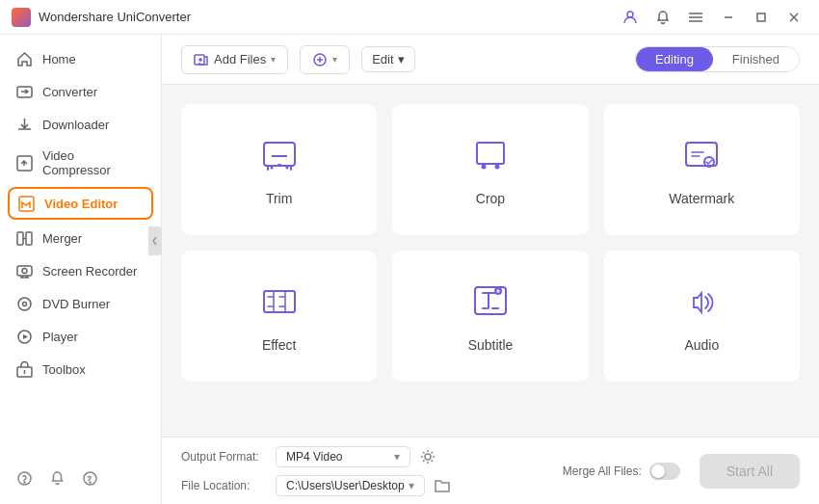  Describe the element at coordinates (410, 17) in the screenshot. I see `title-bar: Wondershare UniConverter` at that location.